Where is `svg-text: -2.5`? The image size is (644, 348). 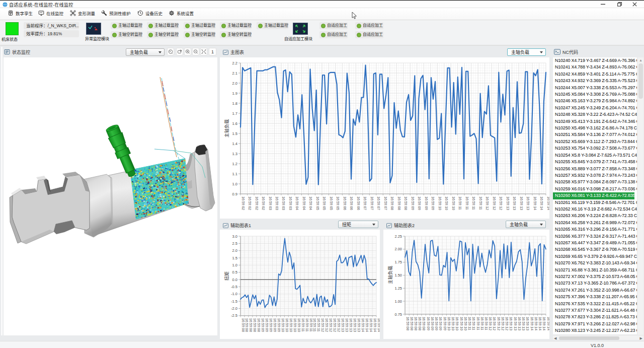
svg-text: -2.5 is located at coordinates (234, 315).